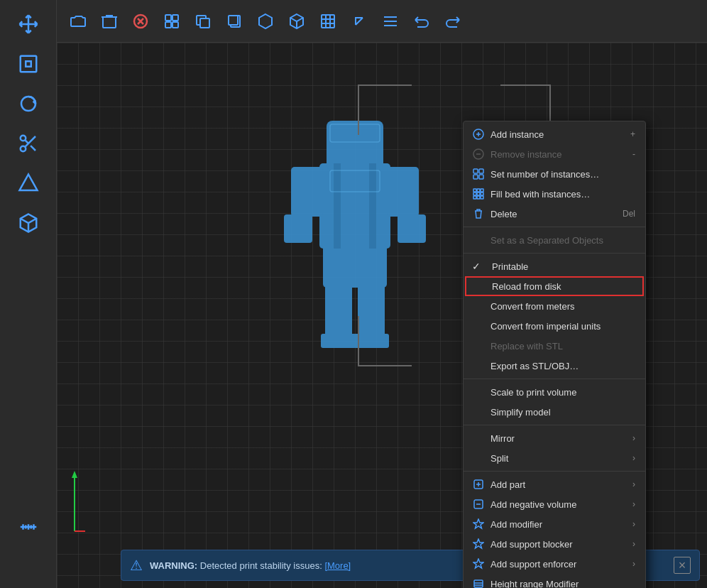 Image resolution: width=707 pixels, height=588 pixels. Describe the element at coordinates (554, 346) in the screenshot. I see `menu-replace-stl: Replace with STL` at that location.